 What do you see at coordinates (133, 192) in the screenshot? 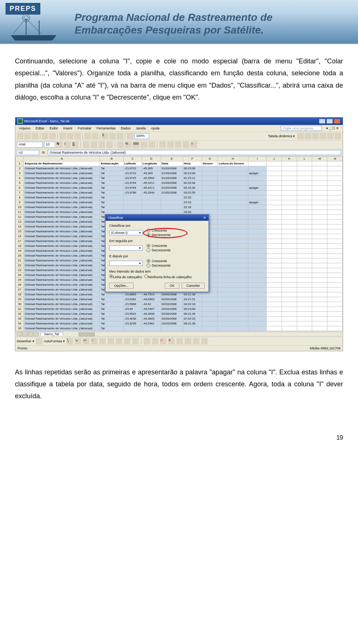
I see `cell: -23,9786` at bounding box center [133, 192].